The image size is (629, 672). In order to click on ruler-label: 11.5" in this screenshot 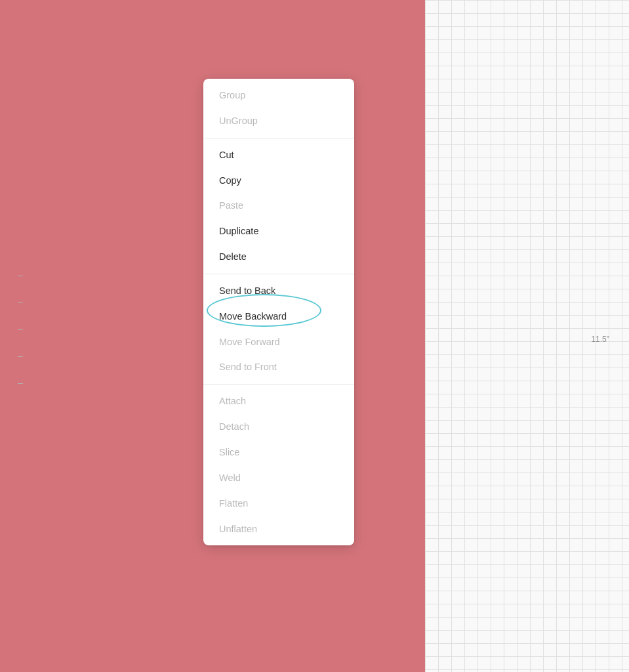, I will do `click(600, 339)`.